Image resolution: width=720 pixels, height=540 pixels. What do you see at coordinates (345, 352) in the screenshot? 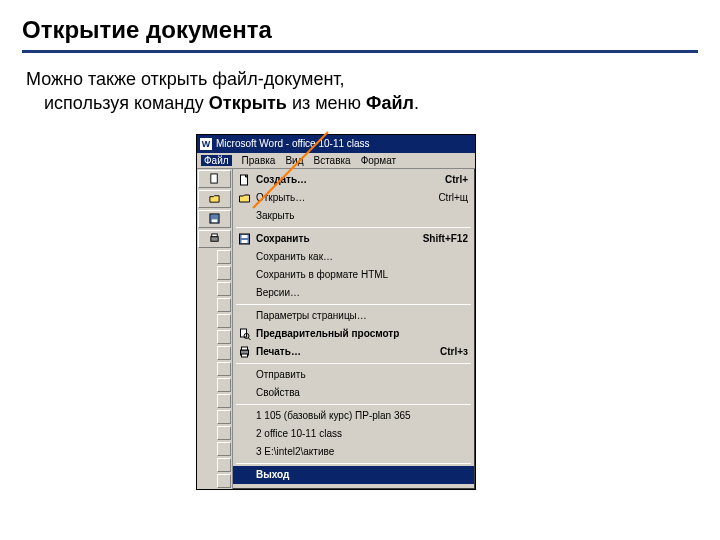
I see `menu-item-label: Печать…` at bounding box center [345, 352].